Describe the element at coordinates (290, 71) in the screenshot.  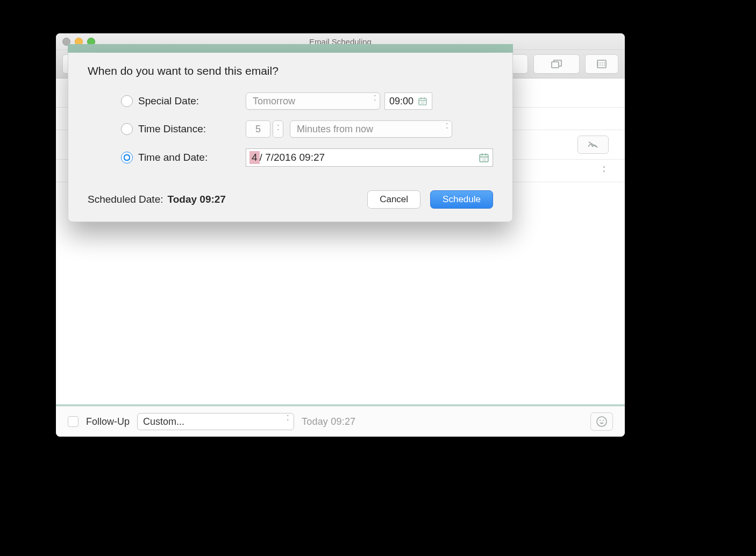
I see `dialog-heading: When do you want to send this email?` at that location.